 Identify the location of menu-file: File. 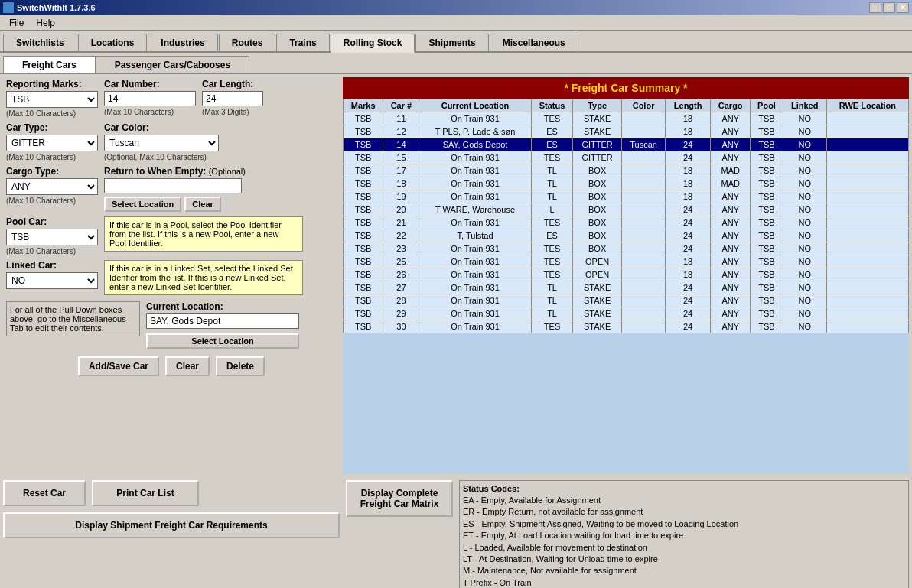
(17, 23).